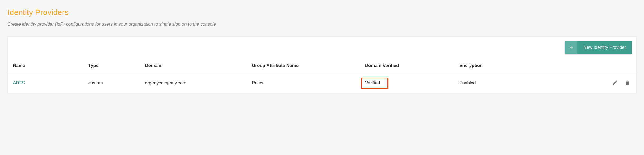 The height and width of the screenshot is (155, 644). I want to click on new-identity-provider-button: + New Identity Provider, so click(598, 47).